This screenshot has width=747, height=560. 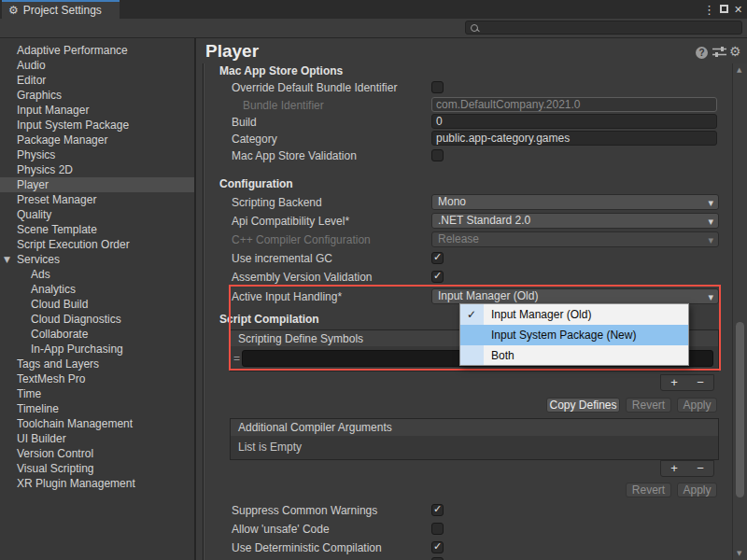 What do you see at coordinates (232, 51) in the screenshot?
I see `page-title: Player` at bounding box center [232, 51].